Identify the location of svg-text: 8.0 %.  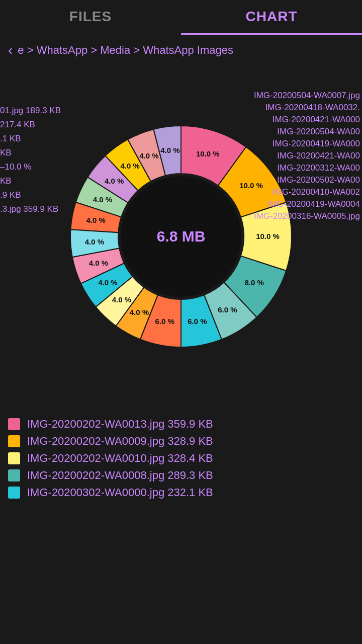
(254, 283).